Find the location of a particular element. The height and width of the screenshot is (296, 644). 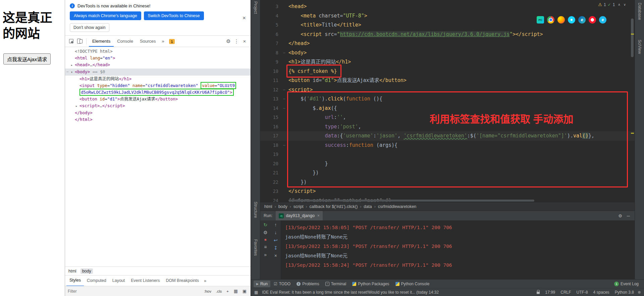

minimize-icon: ─ is located at coordinates (629, 216).